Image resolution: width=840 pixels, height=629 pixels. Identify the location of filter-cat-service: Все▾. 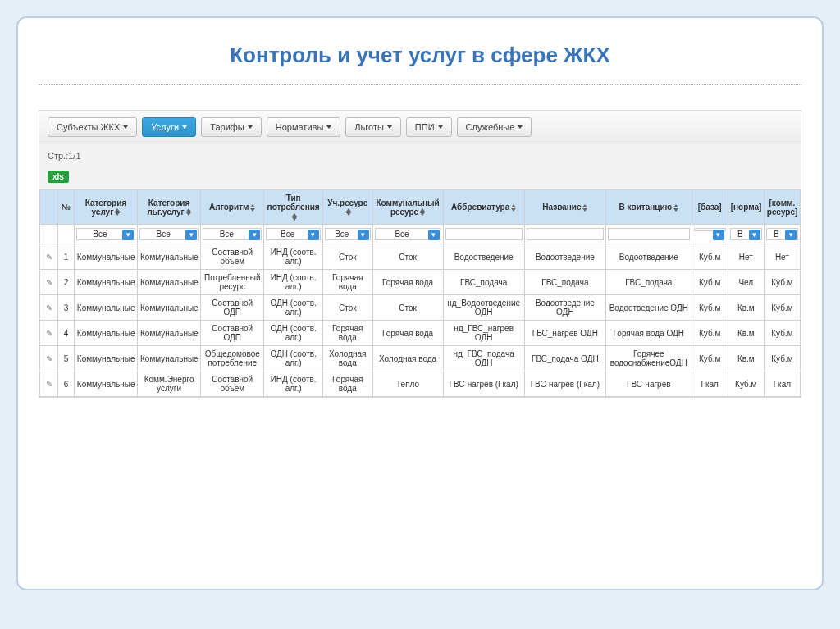
(106, 235).